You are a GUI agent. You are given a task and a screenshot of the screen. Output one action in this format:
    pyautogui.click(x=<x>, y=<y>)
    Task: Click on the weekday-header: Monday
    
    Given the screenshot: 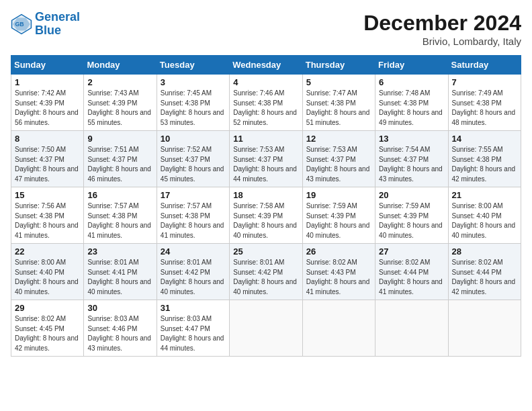 What is the action you would take?
    pyautogui.click(x=120, y=65)
    